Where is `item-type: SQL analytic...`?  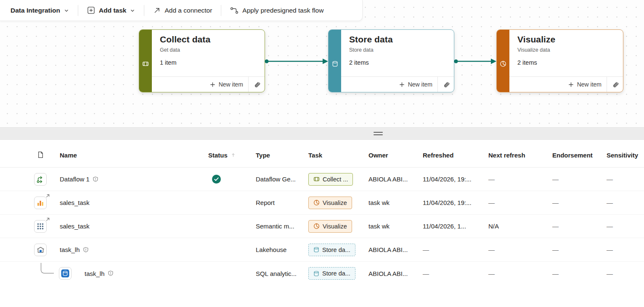 item-type: SQL analytic... is located at coordinates (279, 274).